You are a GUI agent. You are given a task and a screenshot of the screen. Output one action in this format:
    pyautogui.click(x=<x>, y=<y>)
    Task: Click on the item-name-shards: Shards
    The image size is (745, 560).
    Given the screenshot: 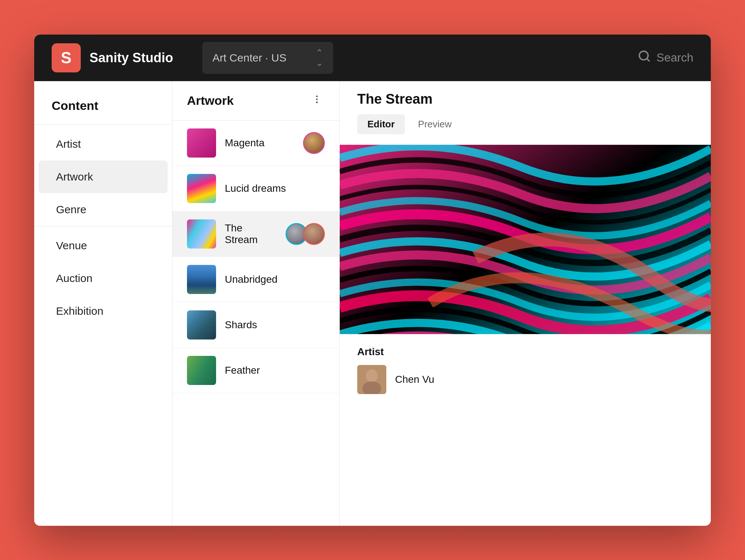 What is the action you would take?
    pyautogui.click(x=275, y=325)
    